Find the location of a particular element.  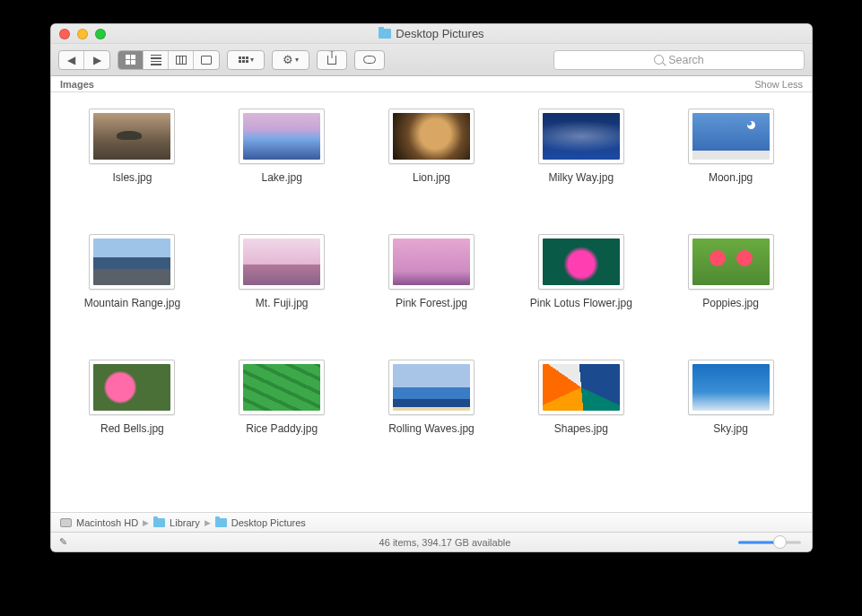

coverflow-view-button is located at coordinates (206, 60).